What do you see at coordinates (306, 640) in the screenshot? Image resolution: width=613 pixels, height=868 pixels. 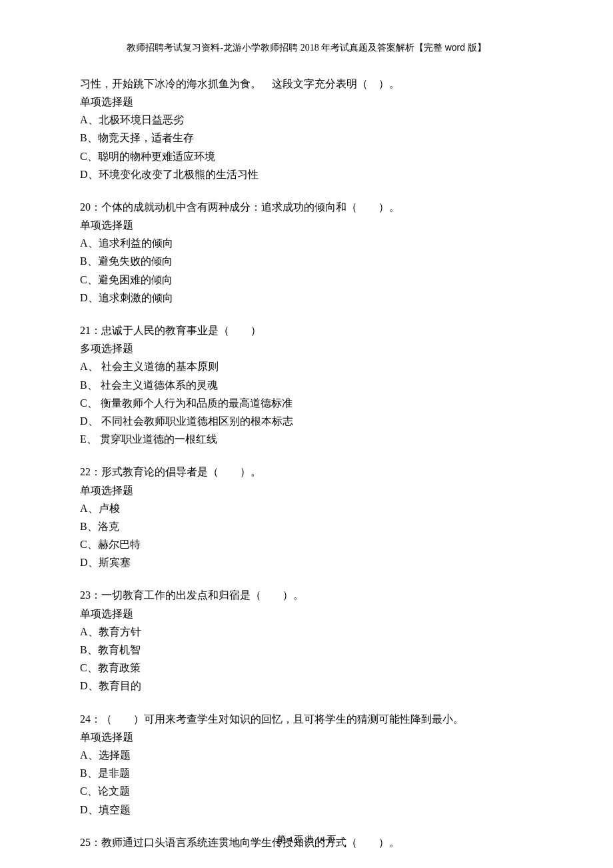 I see `question-23-block: 23：一切教育工作的出发点和归宿是（ ）。 单项选择题 A、教育方针 B、教育机…` at bounding box center [306, 640].